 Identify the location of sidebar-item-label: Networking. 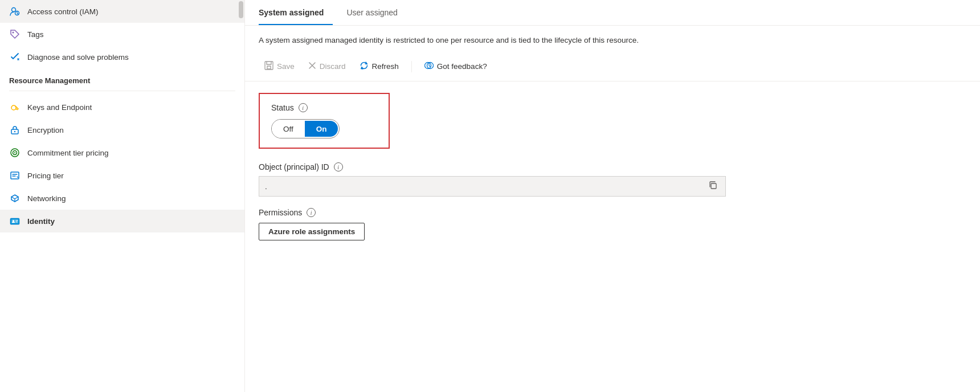
(47, 198).